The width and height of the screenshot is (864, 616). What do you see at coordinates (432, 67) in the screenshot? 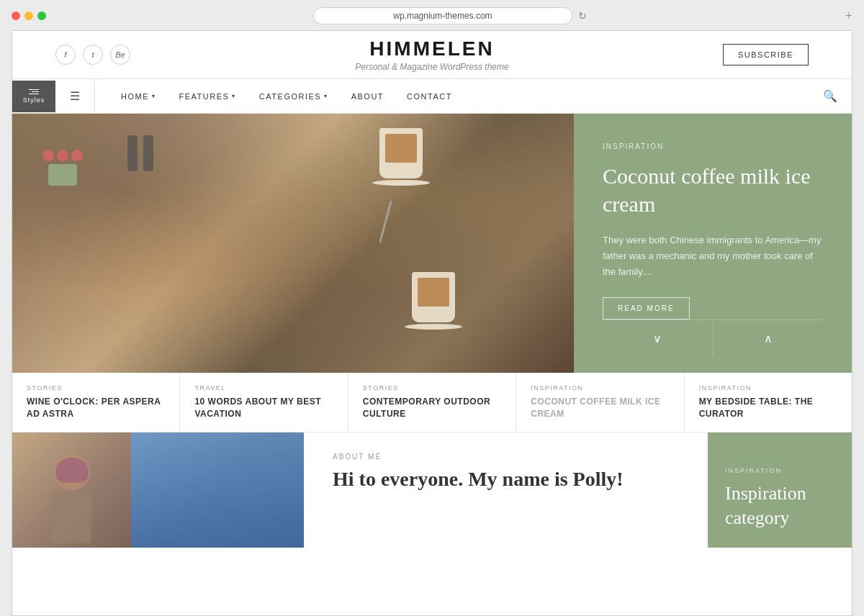
I see `site-tagline: Personal & Magazine WordPress theme` at bounding box center [432, 67].